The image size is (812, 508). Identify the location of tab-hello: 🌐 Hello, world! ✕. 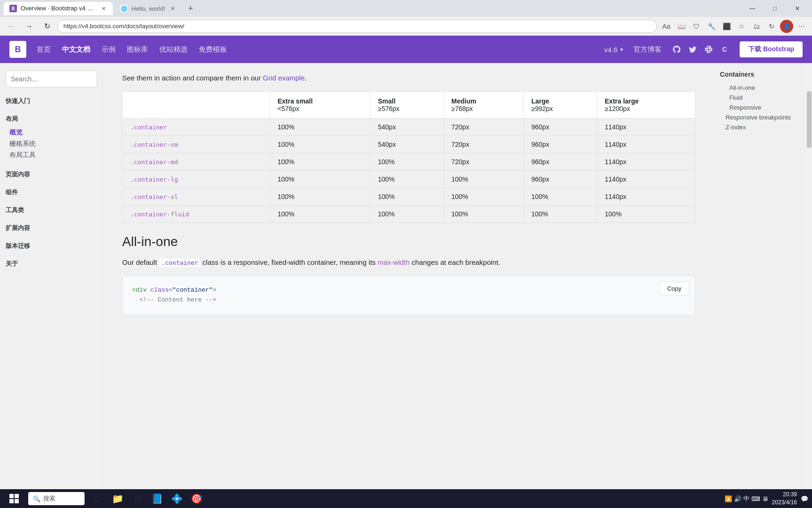
(148, 8).